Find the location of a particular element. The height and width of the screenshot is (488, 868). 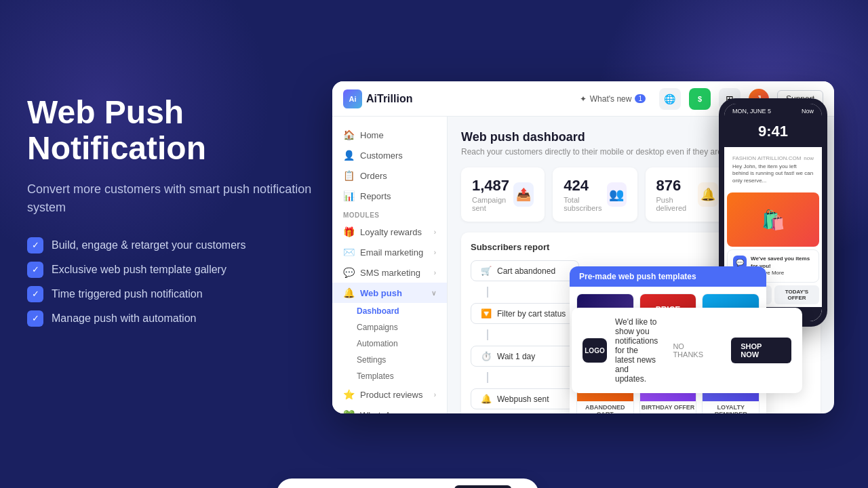

email-icon: ✉️ is located at coordinates (349, 252).